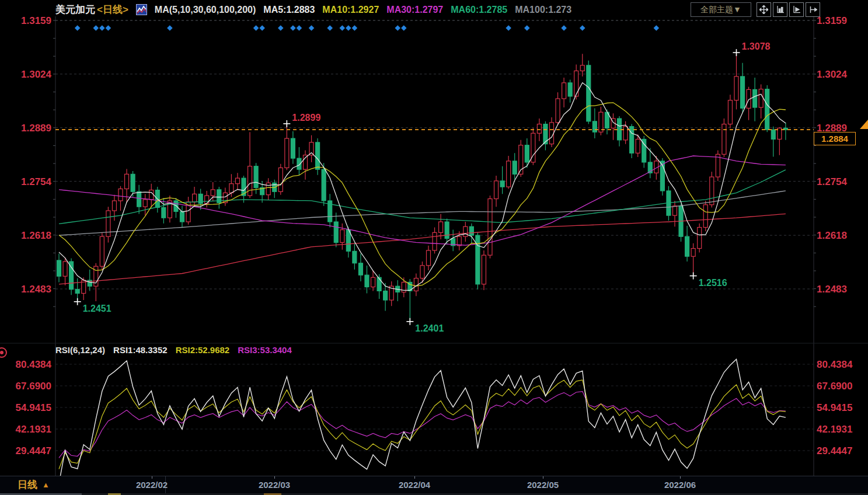 The image size is (868, 495). What do you see at coordinates (205, 10) in the screenshot?
I see `ma-settings-label: MA(5,10,30,60,100,200)` at bounding box center [205, 10].